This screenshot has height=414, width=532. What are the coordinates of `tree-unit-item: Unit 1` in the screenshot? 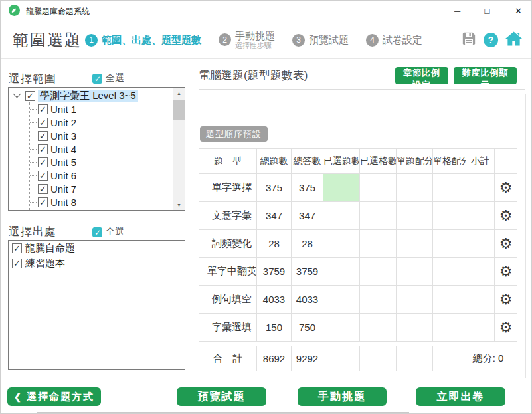 It's located at (108, 109).